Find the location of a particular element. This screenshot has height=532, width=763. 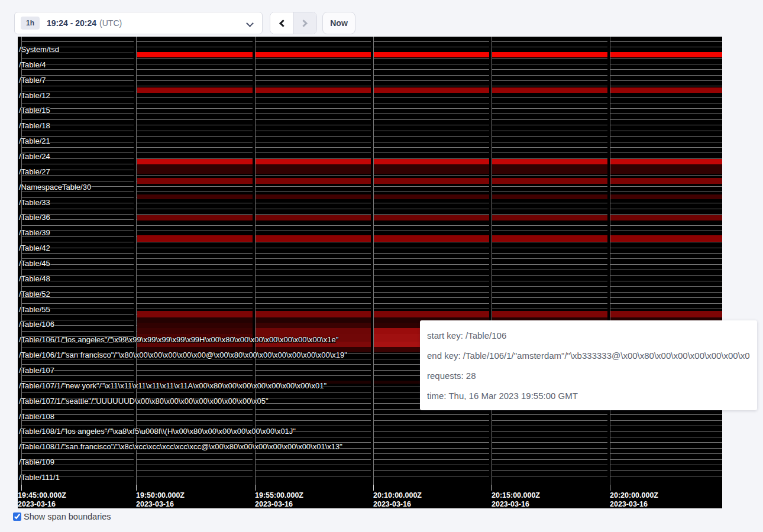

axis-time-label: 19:50:00.000Z2023-03-16 is located at coordinates (160, 500).